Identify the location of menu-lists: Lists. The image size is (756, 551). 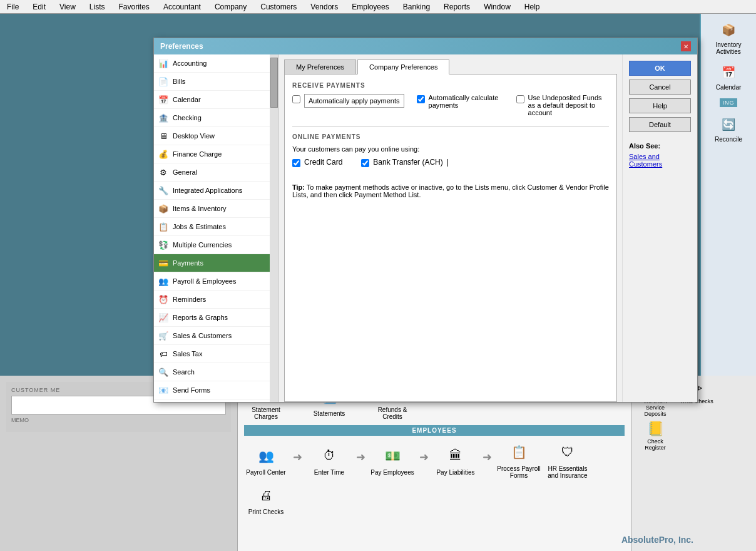
(98, 7).